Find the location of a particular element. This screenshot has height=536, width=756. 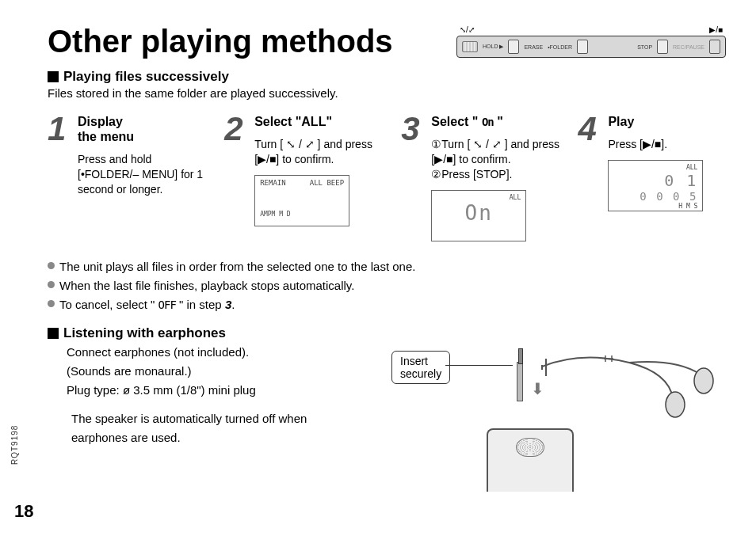

stop-button-illus is located at coordinates (662, 47).